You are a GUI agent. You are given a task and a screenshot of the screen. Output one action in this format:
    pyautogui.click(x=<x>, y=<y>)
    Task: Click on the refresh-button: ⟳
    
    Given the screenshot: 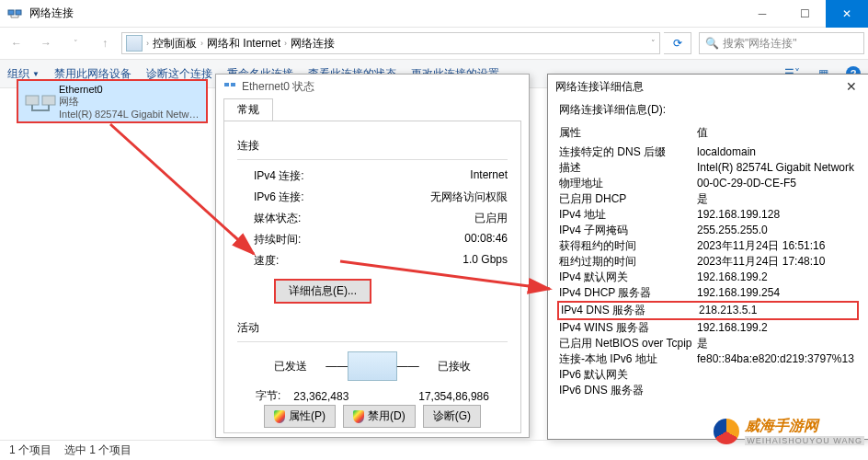 What is the action you would take?
    pyautogui.click(x=678, y=43)
    